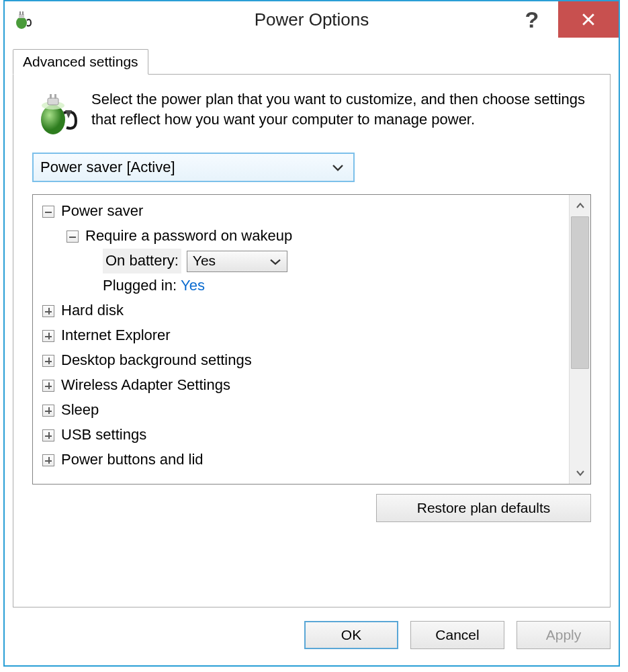 Image resolution: width=628 pixels, height=672 pixels. What do you see at coordinates (301, 211) in the screenshot?
I see `tree-node-power-saver: Power saver` at bounding box center [301, 211].